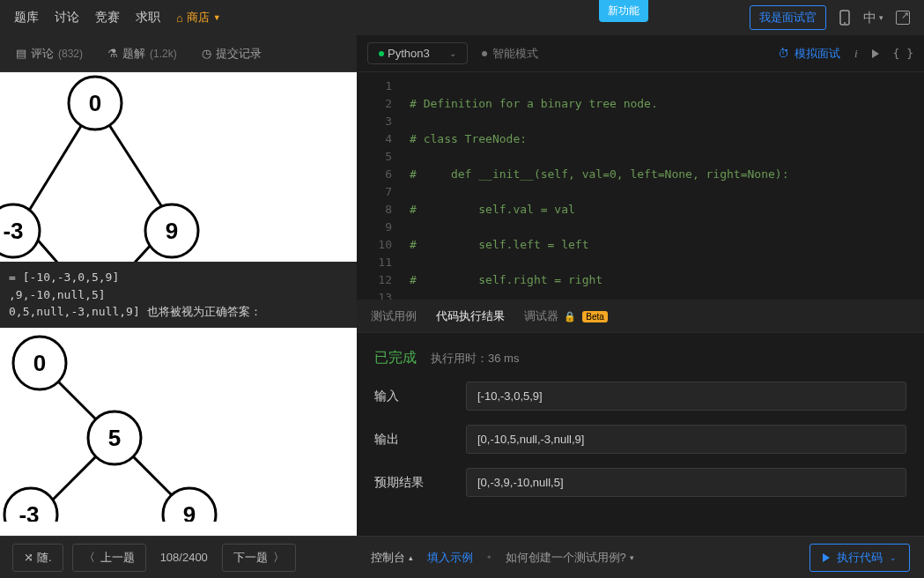 The width and height of the screenshot is (924, 578). What do you see at coordinates (21, 53) in the screenshot?
I see `comment-icon: ▤` at bounding box center [21, 53].